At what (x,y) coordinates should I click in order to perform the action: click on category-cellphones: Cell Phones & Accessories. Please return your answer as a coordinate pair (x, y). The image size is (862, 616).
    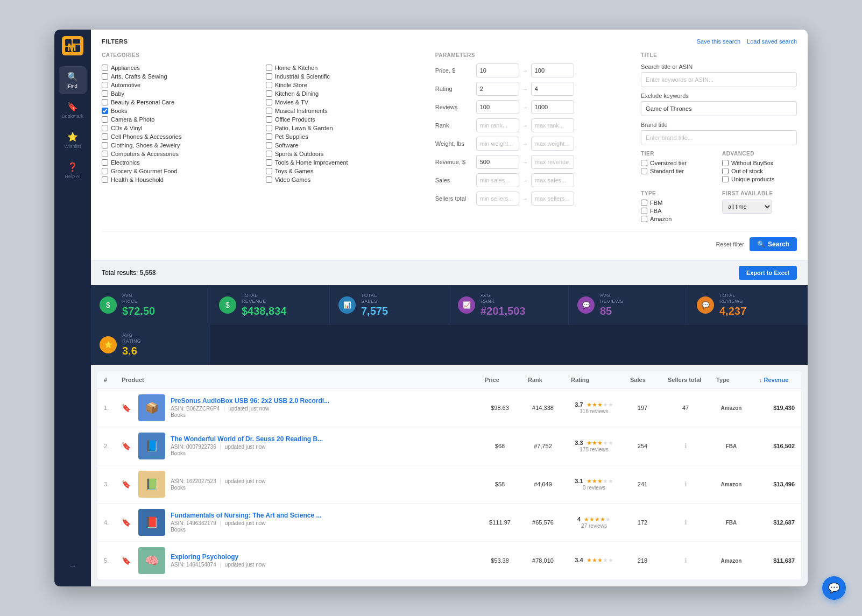
    Looking at the image, I should click on (181, 137).